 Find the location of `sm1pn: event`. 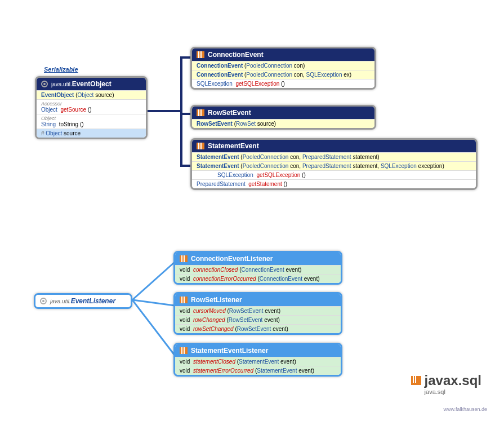

sm1pn: event is located at coordinates (287, 362).